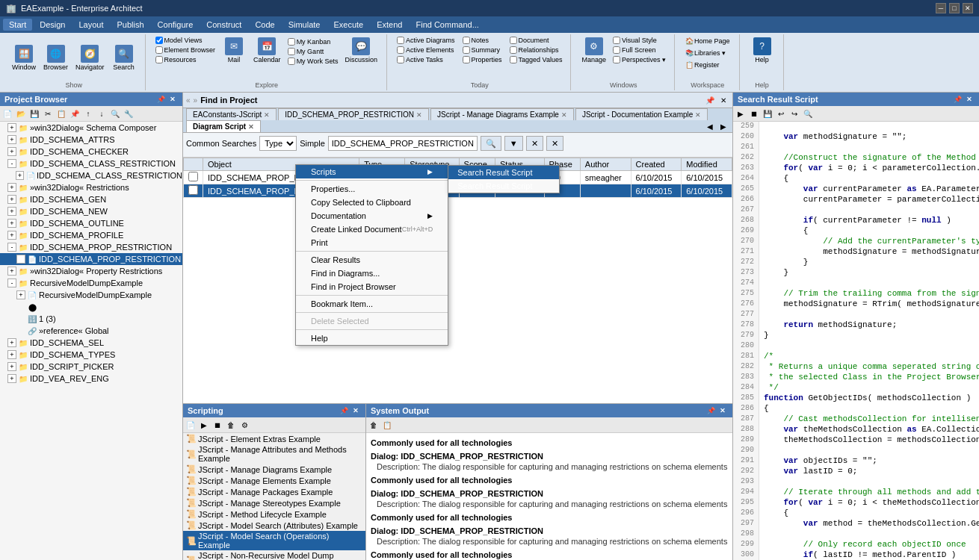 The height and width of the screenshot is (560, 979). Describe the element at coordinates (251, 127) in the screenshot. I see `tab-close-diagram-script: ✕` at that location.